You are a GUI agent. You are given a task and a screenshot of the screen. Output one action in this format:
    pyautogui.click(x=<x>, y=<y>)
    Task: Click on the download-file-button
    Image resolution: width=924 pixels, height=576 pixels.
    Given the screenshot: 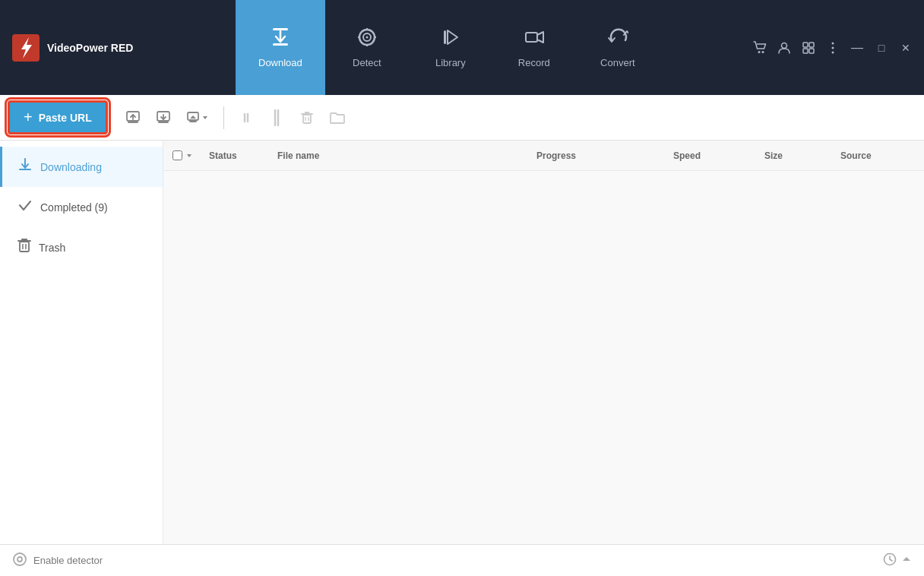 What is the action you would take?
    pyautogui.click(x=163, y=118)
    